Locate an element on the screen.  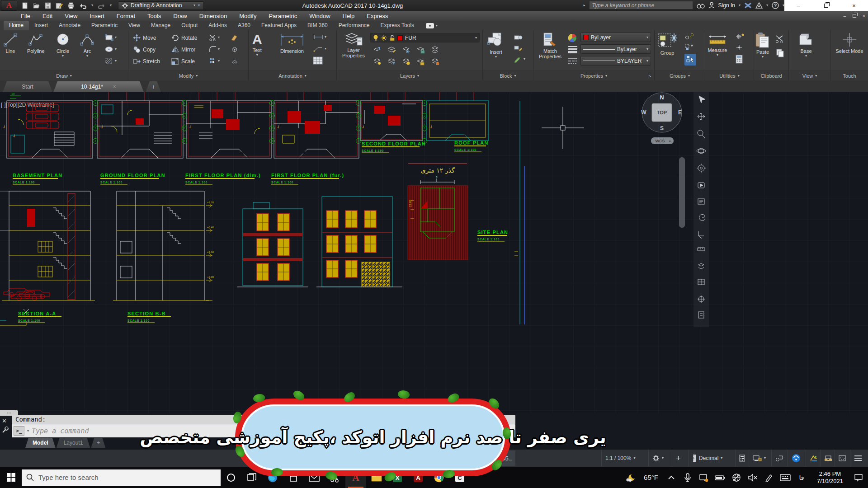
color-wheel-icon is located at coordinates (572, 38).